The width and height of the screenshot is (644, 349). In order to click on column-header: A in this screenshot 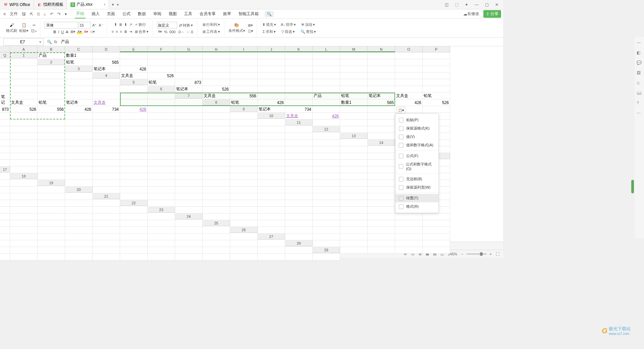, I will do `click(24, 49)`.